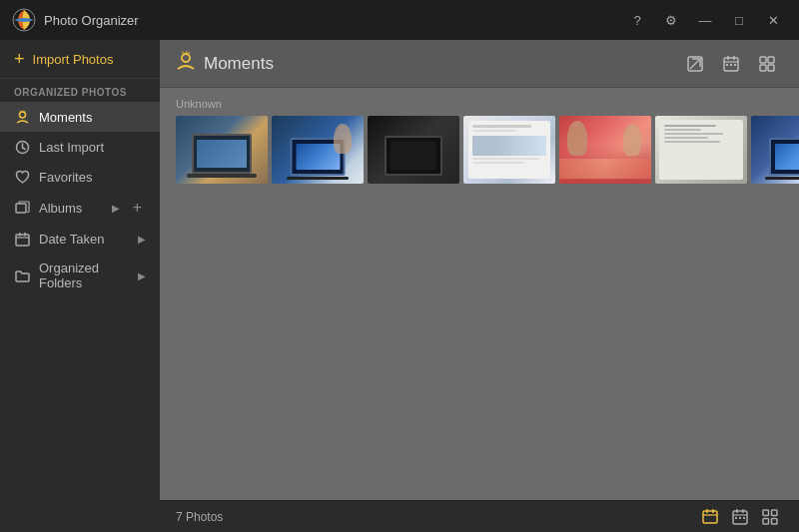 This screenshot has width=799, height=532. Describe the element at coordinates (92, 148) in the screenshot. I see `last-import-label: Last Import` at that location.